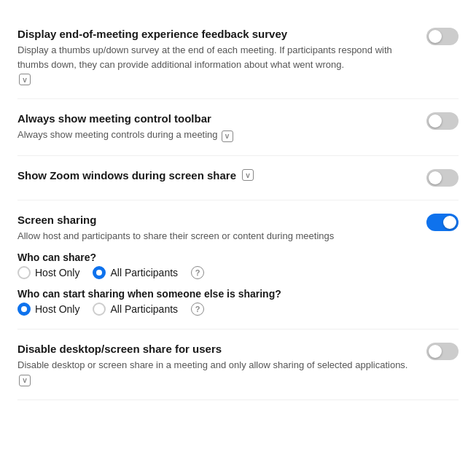 Image resolution: width=476 pixels, height=460 pixels. Describe the element at coordinates (213, 135) in the screenshot. I see `setting-desc: Always show meeting controls during a me…` at that location.